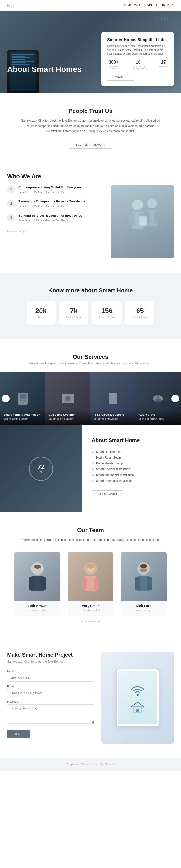 The width and height of the screenshot is (181, 868). Describe the element at coordinates (164, 65) in the screenshot. I see `stat-awards: 17 AWARDS` at that location.